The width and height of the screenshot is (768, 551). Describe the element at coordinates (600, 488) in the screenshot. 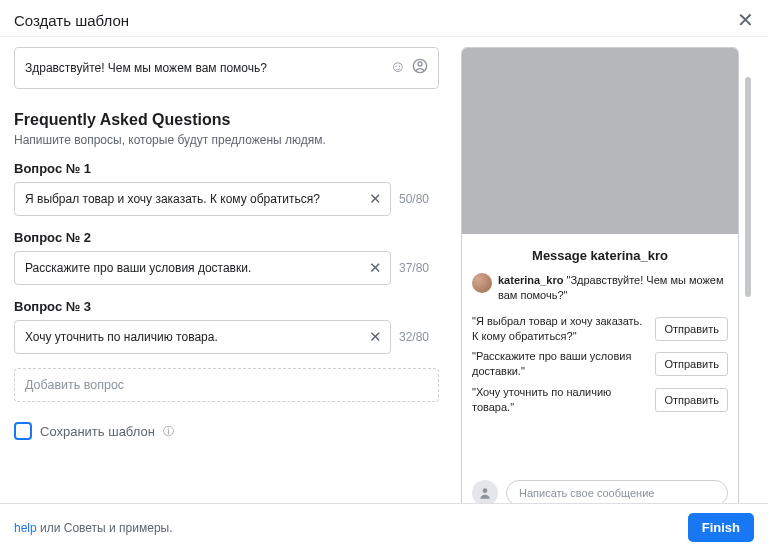

I see `chat-input-row: Написать свое сообщение` at that location.